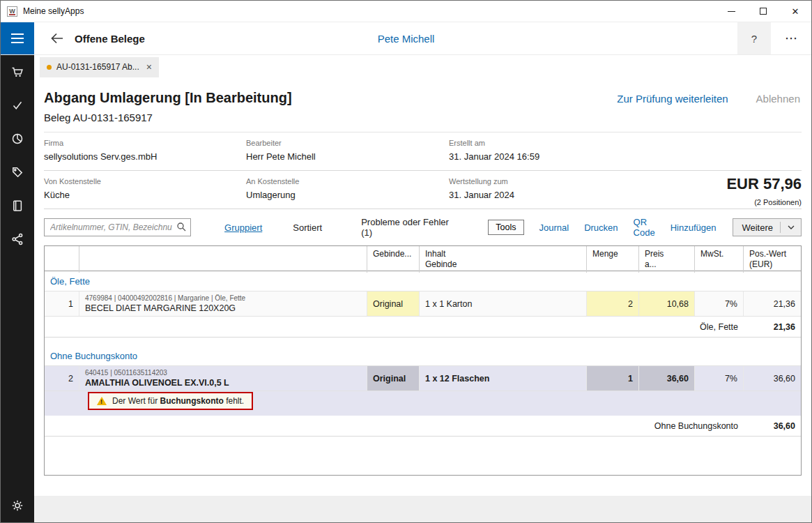 This screenshot has height=523, width=812. I want to click on article-name: BECEL DIAET MARGARINE 120X20G, so click(160, 308).